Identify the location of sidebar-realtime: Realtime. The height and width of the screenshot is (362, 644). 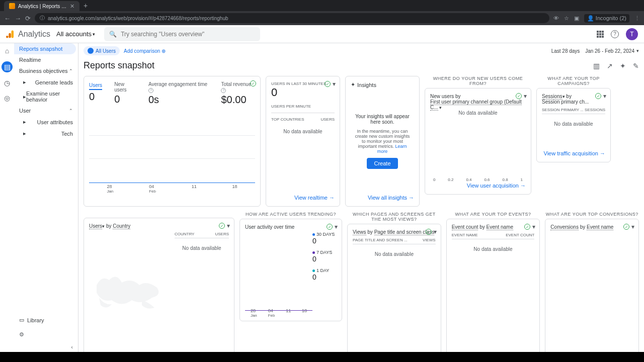
(46, 60).